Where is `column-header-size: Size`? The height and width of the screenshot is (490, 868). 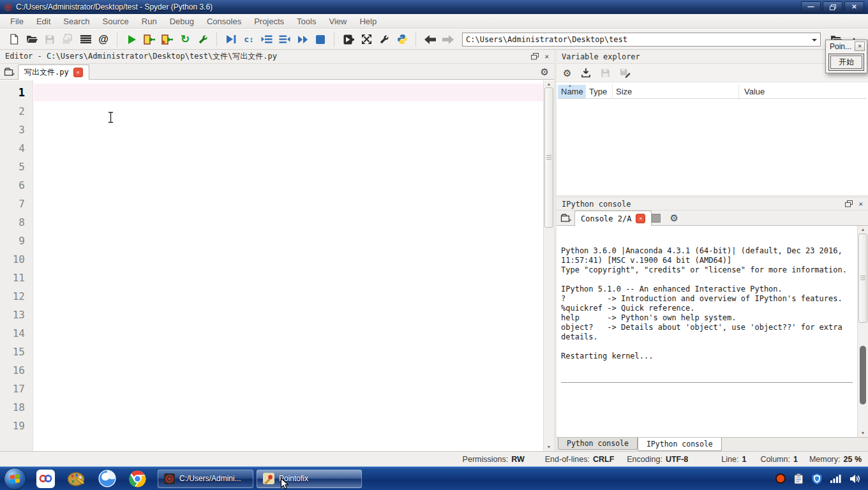 column-header-size: Size is located at coordinates (676, 92).